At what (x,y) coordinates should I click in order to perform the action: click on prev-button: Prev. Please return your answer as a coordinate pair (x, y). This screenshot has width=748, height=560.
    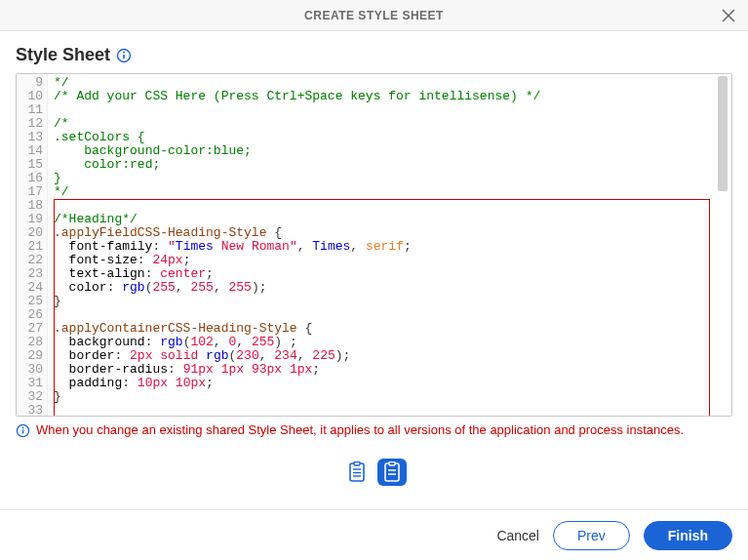
    Looking at the image, I should click on (591, 536).